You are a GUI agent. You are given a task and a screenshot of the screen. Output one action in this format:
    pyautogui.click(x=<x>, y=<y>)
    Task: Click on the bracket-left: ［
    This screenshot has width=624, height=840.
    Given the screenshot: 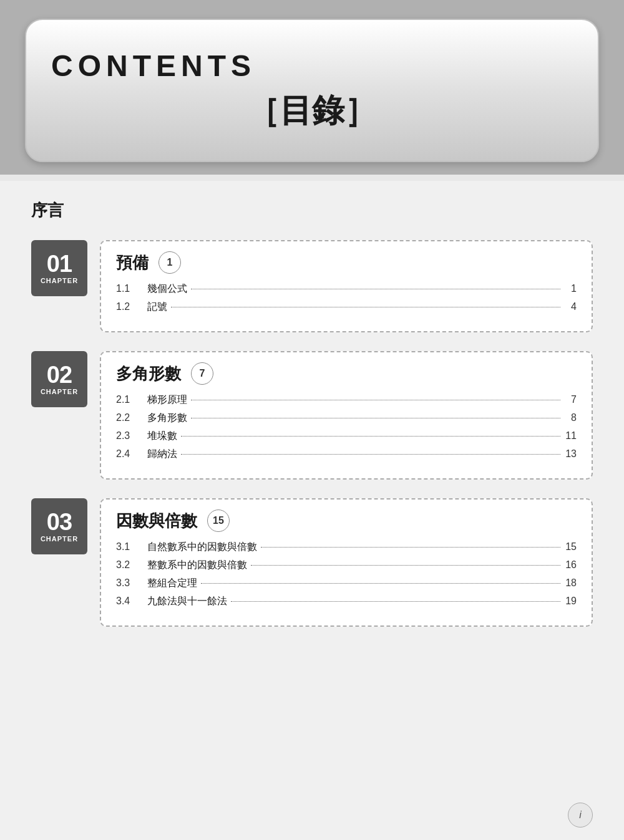 What is the action you would take?
    pyautogui.click(x=263, y=111)
    